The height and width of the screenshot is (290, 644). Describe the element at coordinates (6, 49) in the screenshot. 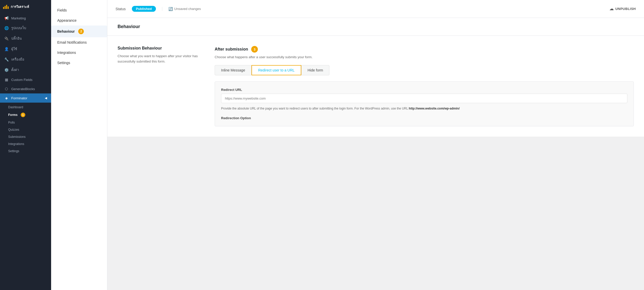

I see `user-icon: 👤` at that location.